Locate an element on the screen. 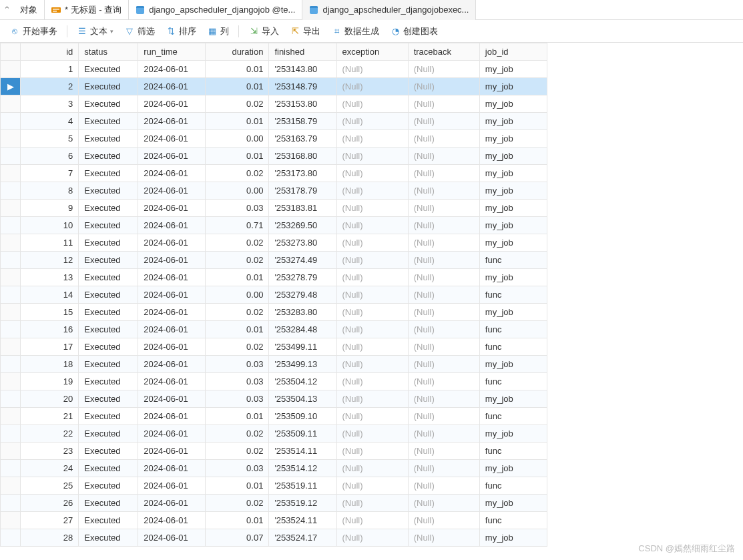 The image size is (743, 560). filter-button: ▽ 筛选 is located at coordinates (140, 31).